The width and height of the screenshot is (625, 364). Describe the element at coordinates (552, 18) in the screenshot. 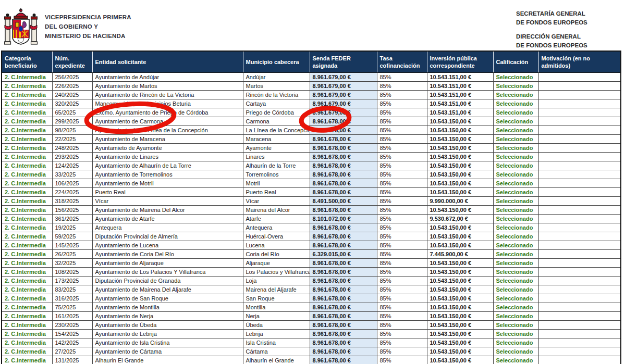

I see `secretaria-general-title: SECRETARÍA GENERAL DE FONDOS EUROPEOS` at that location.